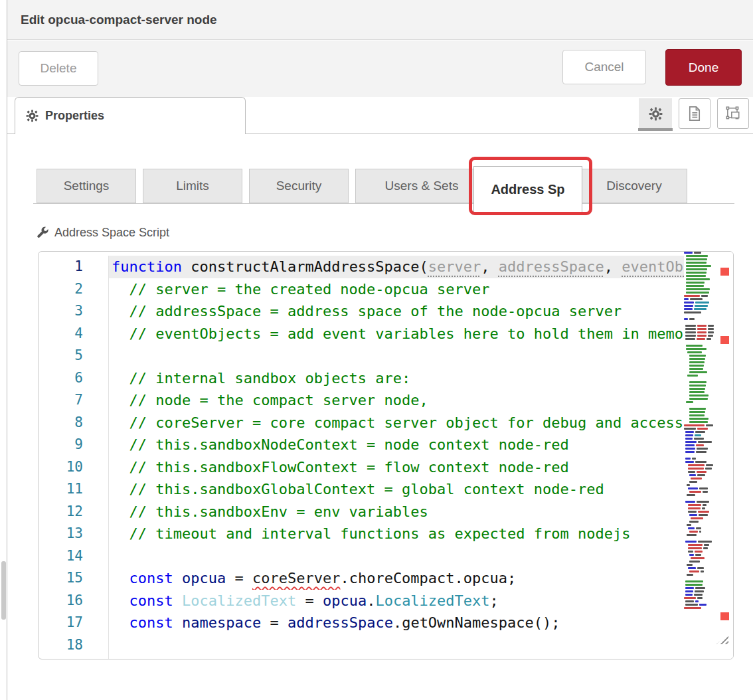 The width and height of the screenshot is (753, 700). Describe the element at coordinates (361, 557) in the screenshot. I see `code-line: 14` at that location.